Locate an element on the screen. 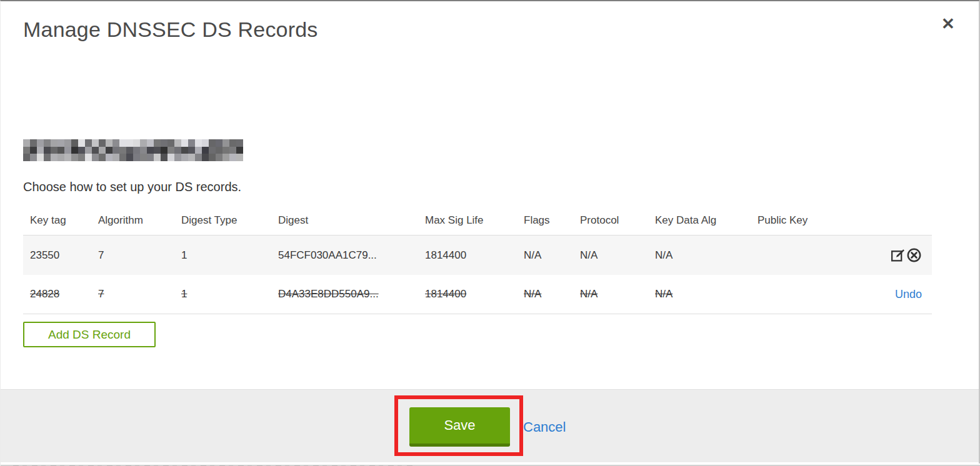 The image size is (980, 466). column-header-flags: Flags is located at coordinates (552, 221).